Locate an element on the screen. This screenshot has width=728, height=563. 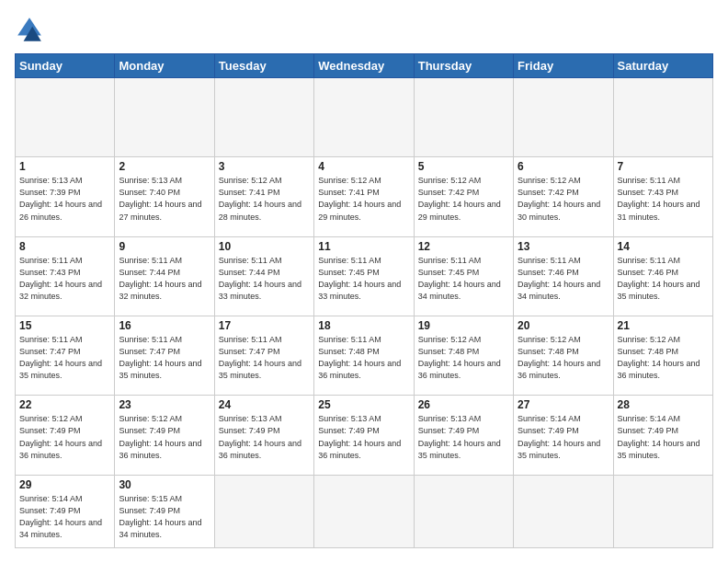
header is located at coordinates (364, 29).